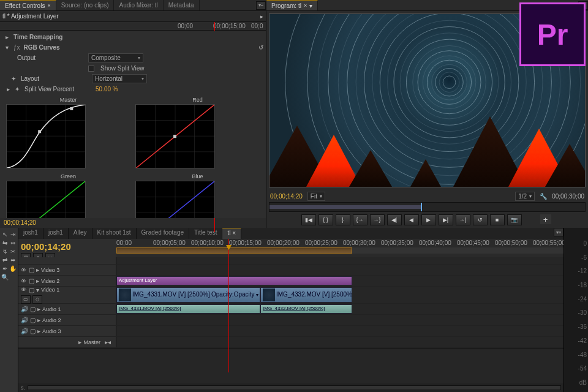 The width and height of the screenshot is (588, 392). What do you see at coordinates (163, 233) in the screenshot?
I see `seq-tab: Graded footage` at bounding box center [163, 233].